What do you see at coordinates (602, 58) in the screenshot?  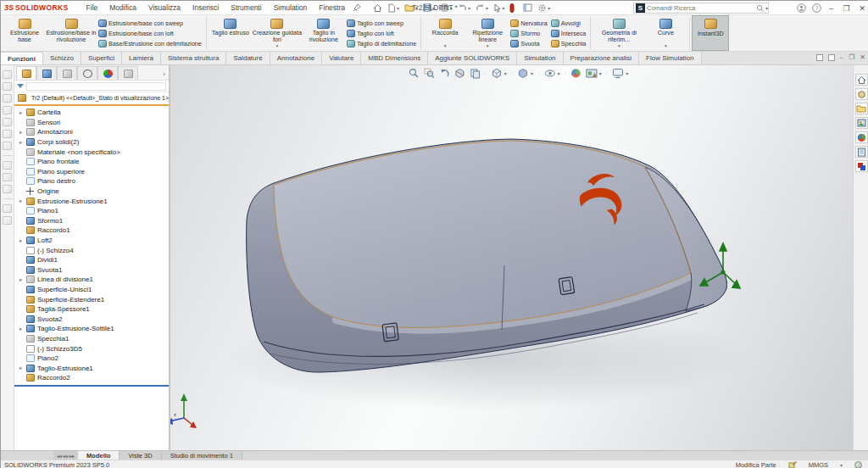 I see `tab-preparazione-analisi: Preparazione analisi` at bounding box center [602, 58].